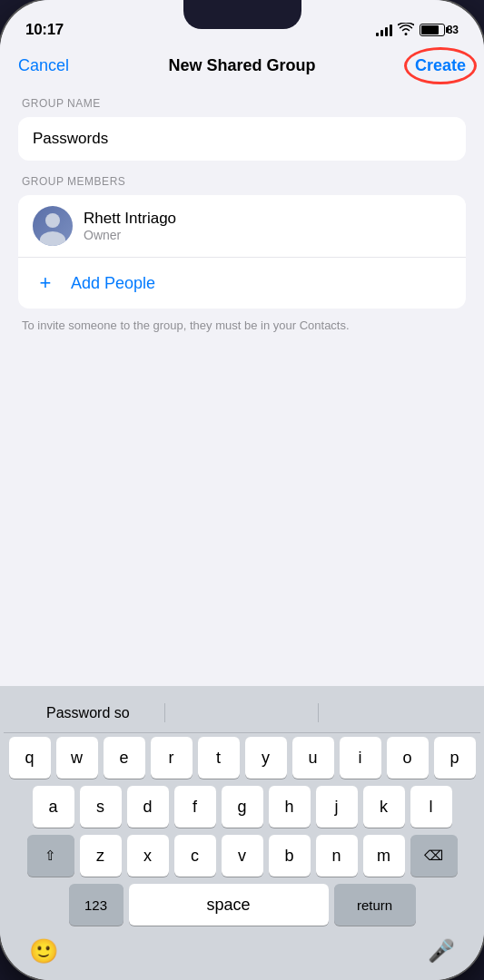  Describe the element at coordinates (148, 807) in the screenshot. I see `key-d: d` at that location.